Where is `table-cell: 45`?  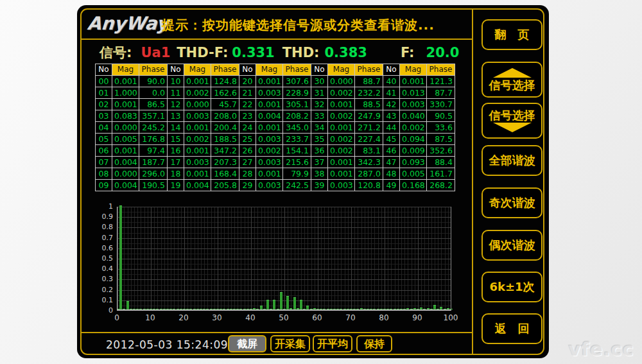
table-cell: 45 is located at coordinates (392, 139).